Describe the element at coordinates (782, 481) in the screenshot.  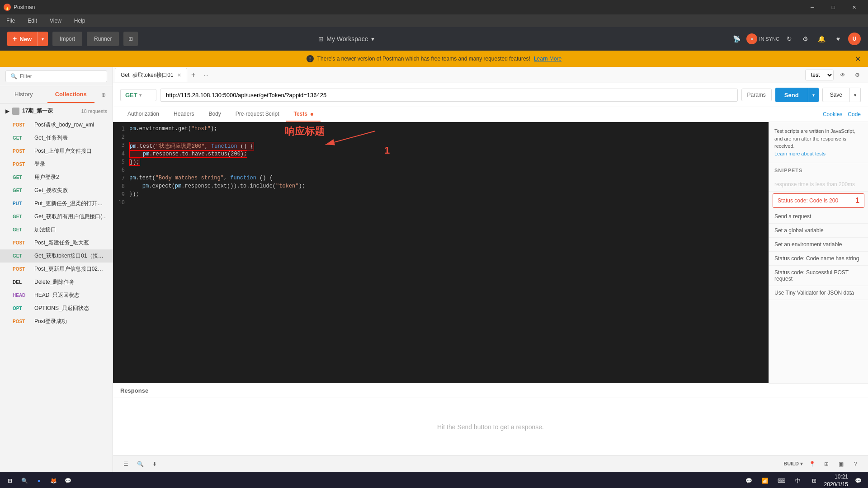
I see `tray-keyboard-icon: ⌨` at that location.